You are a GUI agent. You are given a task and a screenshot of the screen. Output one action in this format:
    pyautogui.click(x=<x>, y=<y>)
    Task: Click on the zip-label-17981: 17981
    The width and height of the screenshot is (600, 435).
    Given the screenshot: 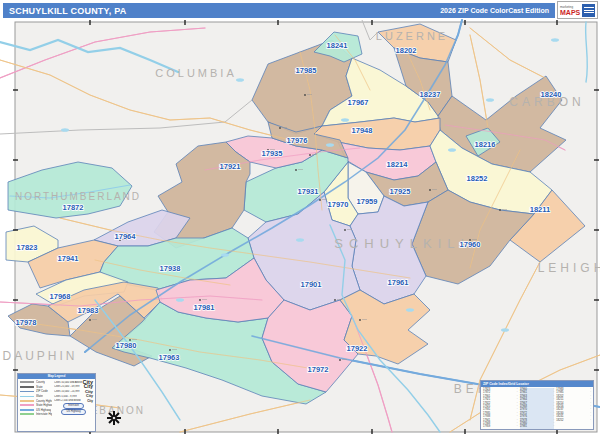 What is the action you would take?
    pyautogui.click(x=204, y=308)
    